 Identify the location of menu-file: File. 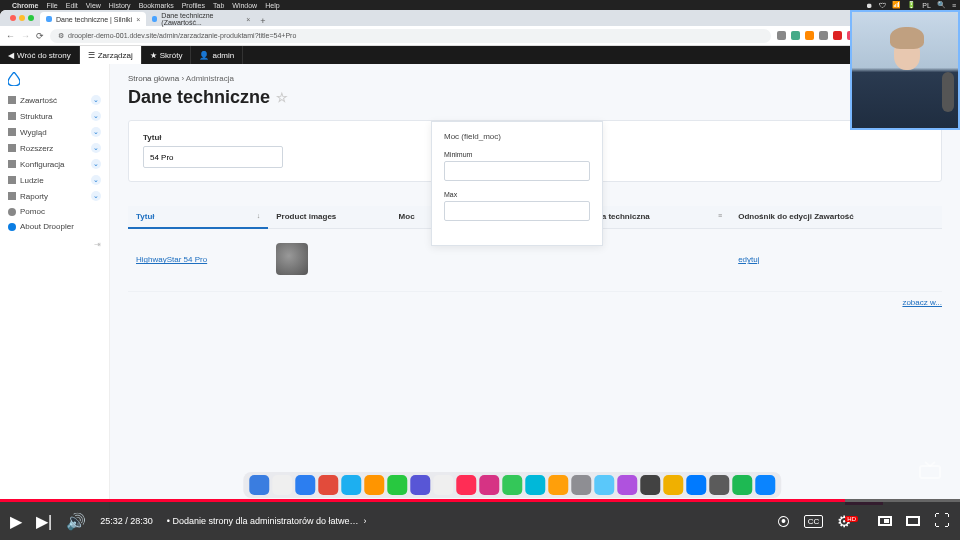
(52, 6).